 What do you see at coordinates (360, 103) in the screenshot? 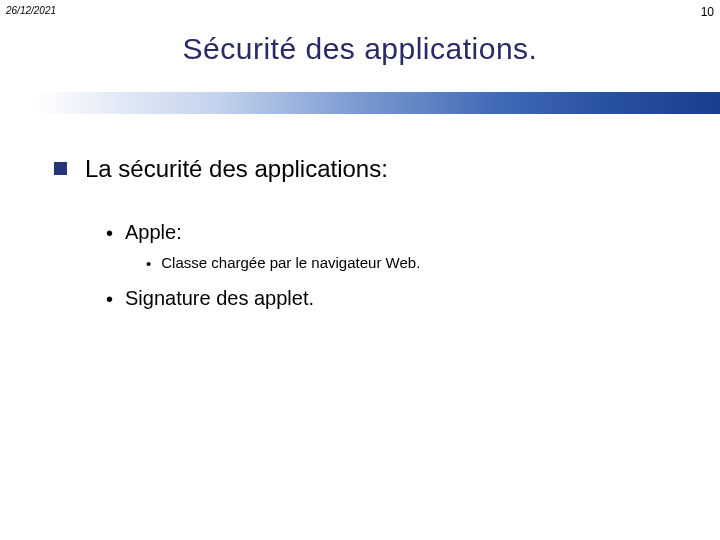
I see `title-separator-bar` at bounding box center [360, 103].